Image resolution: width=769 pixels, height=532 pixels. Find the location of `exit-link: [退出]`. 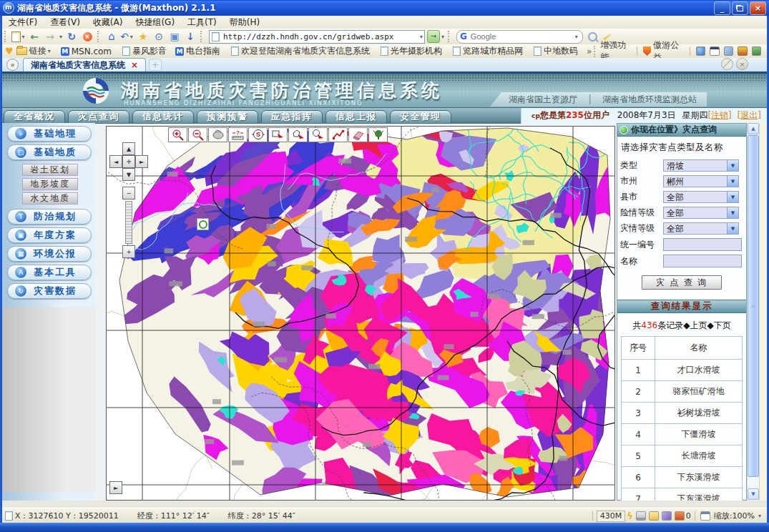

exit-link: [退出] is located at coordinates (750, 115).